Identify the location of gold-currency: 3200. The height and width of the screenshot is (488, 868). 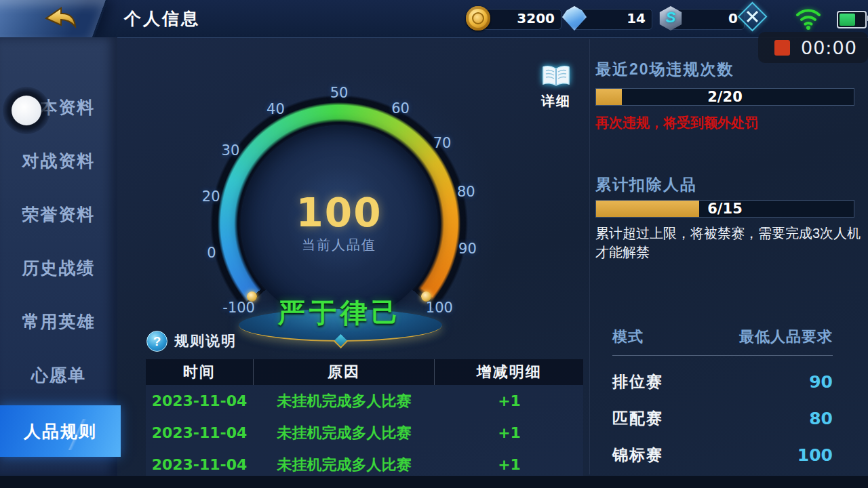
(518, 19).